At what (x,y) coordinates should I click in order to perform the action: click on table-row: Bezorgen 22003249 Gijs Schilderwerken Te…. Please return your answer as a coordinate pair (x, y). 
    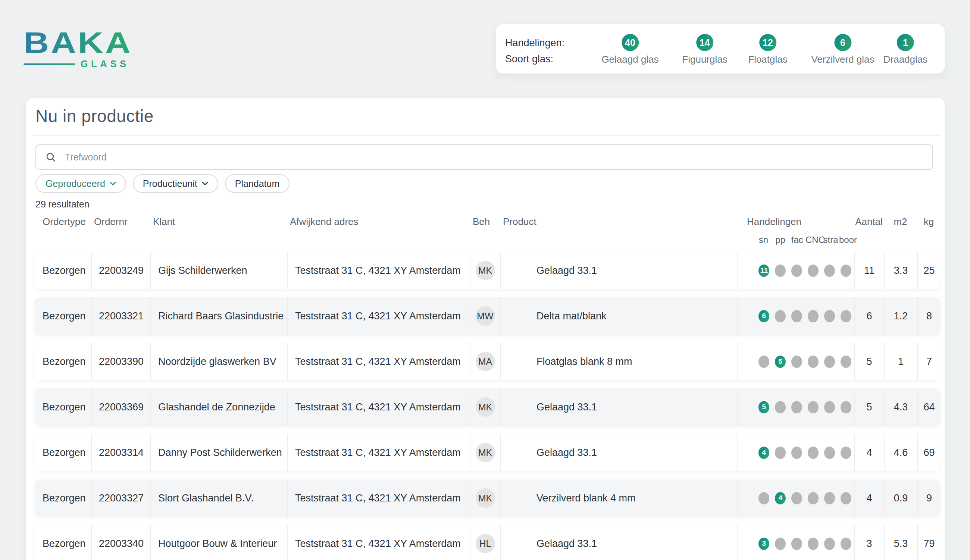
    Looking at the image, I should click on (488, 271).